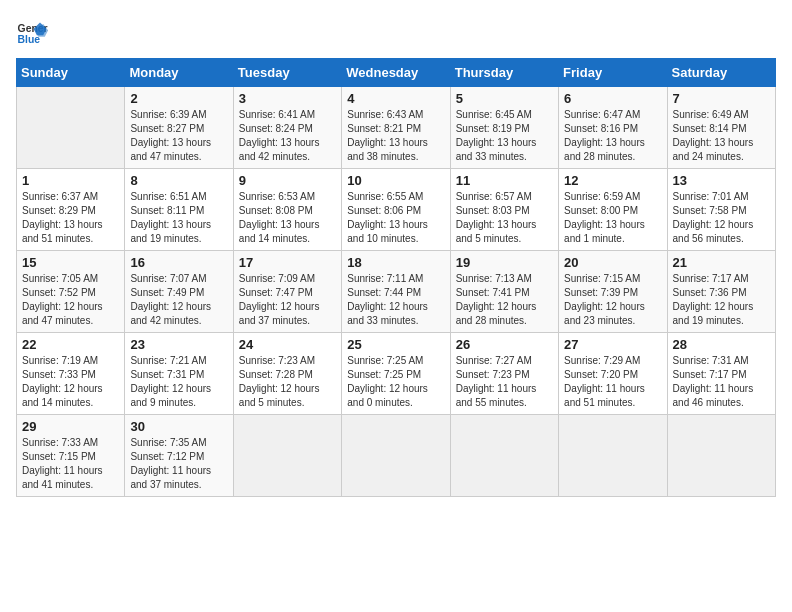  Describe the element at coordinates (71, 374) in the screenshot. I see `calendar-cell: 22Sunrise: 7:19 AMSunset: 7:33 PMDayligh…` at that location.